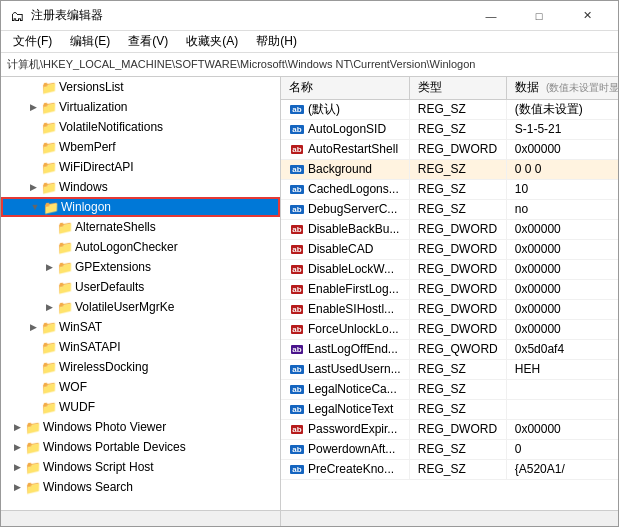 This screenshot has height=527, width=619. Describe the element at coordinates (450, 109) in the screenshot. I see `registry-row: ab(默认) REG_SZ (数值未设置)` at that location.